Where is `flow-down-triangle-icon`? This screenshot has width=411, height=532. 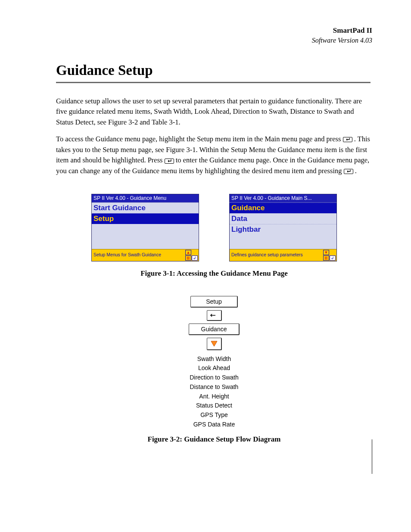
flow-down-triangle-icon is located at coordinates (215, 344).